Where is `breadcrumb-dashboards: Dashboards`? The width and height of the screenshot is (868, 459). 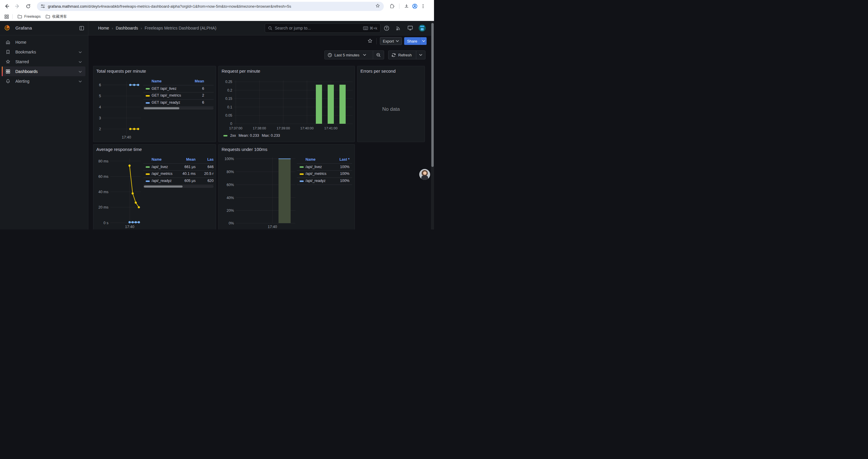
breadcrumb-dashboards: Dashboards is located at coordinates (127, 28).